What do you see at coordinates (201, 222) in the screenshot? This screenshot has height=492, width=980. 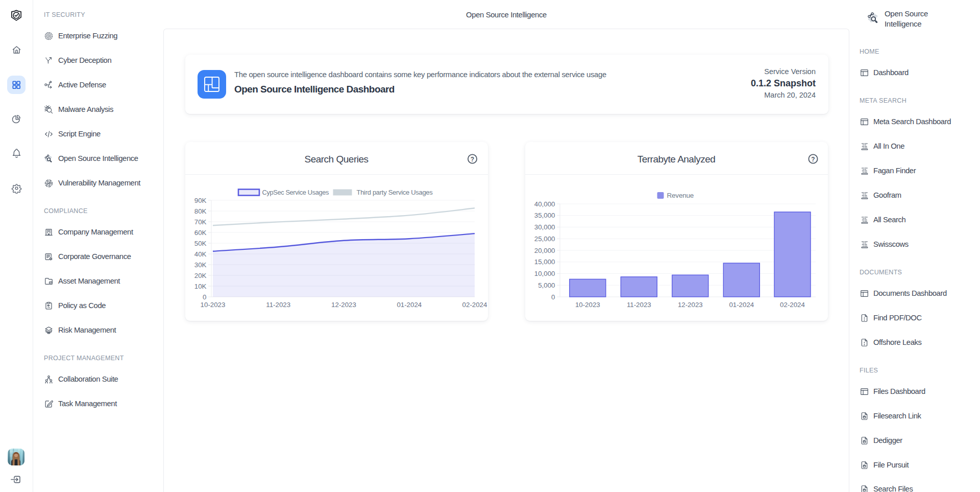 I see `svg-text: 70K` at bounding box center [201, 222].